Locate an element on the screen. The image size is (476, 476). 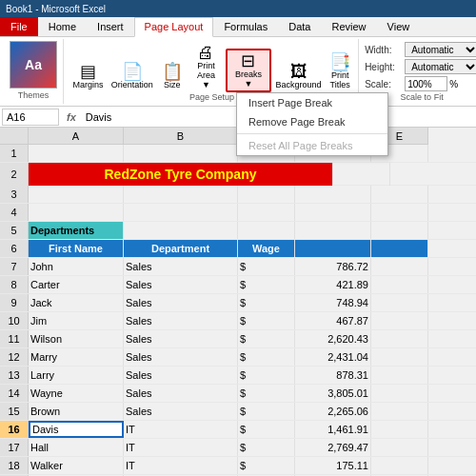
cell-c7: $ is located at coordinates (267, 267).